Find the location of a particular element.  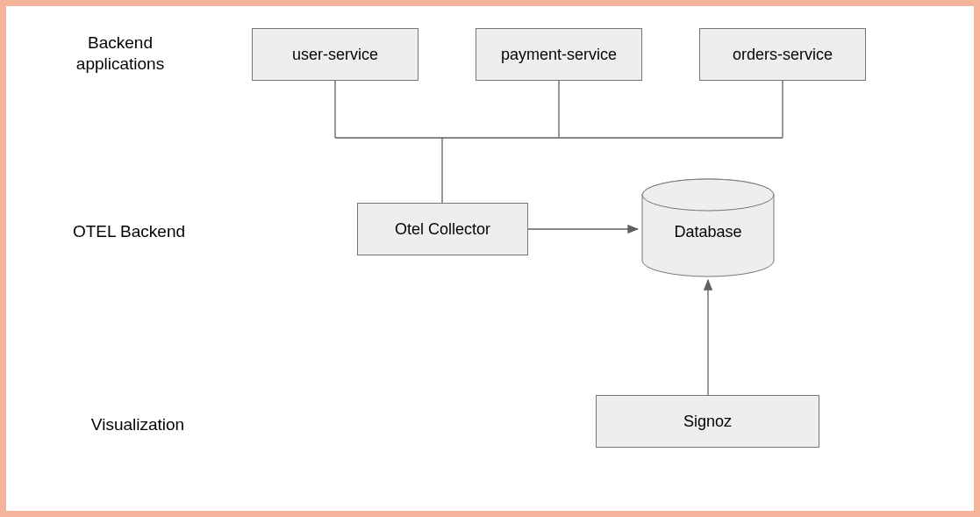

node-user-service: user-service is located at coordinates (335, 54).